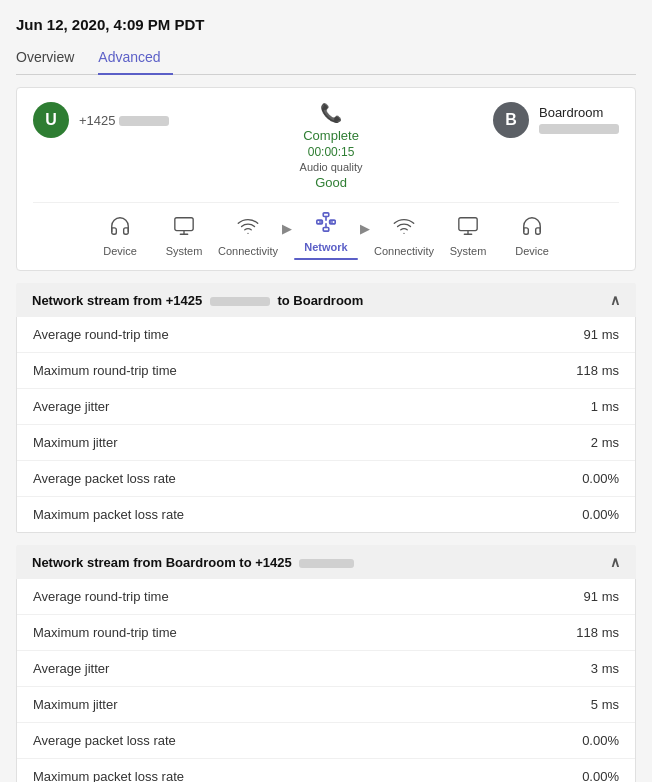 This screenshot has width=652, height=782. Describe the element at coordinates (326, 231) in the screenshot. I see `network-icons-row: Device System Connectivity ▶ Network` at that location.